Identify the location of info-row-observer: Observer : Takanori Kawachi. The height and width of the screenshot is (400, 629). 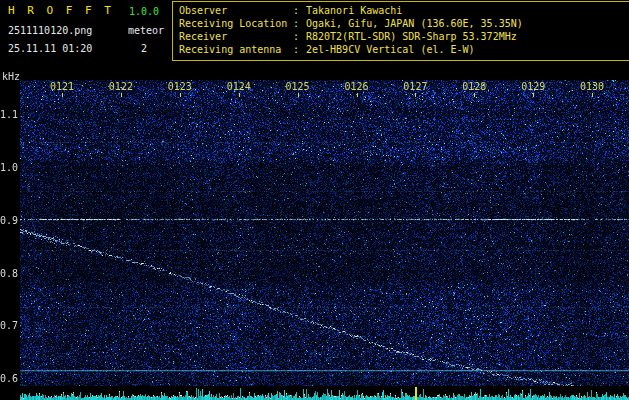
(404, 10).